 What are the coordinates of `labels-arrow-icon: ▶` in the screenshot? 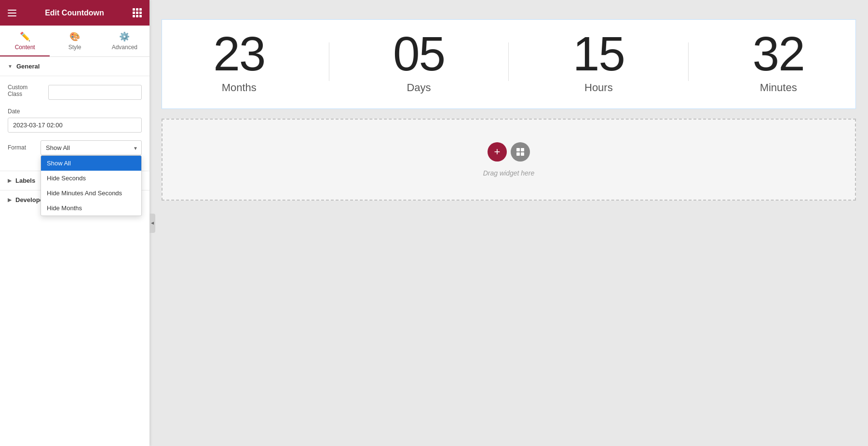 It's located at (10, 180).